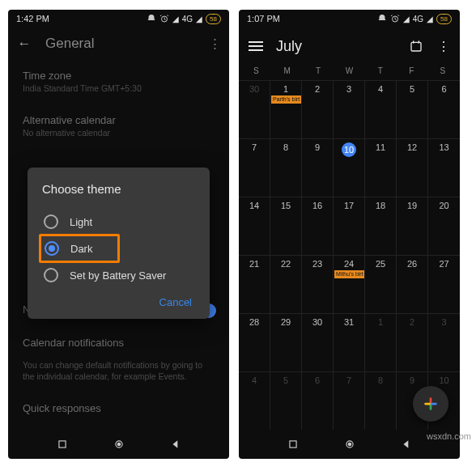 The image size is (476, 475). I want to click on day-header: M, so click(287, 71).